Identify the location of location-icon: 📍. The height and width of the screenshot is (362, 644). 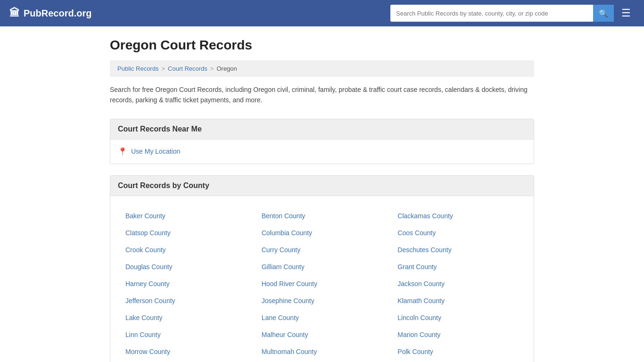
(123, 152).